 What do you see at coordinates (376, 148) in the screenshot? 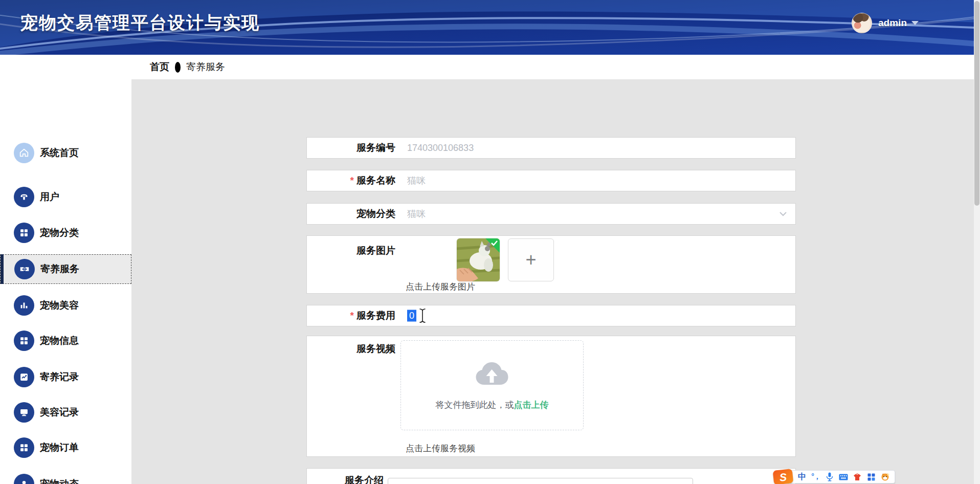
I see `service-number-label: 服务编号` at bounding box center [376, 148].